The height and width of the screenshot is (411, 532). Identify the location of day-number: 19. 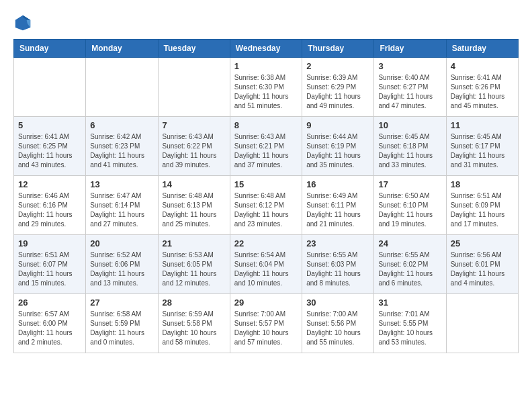
(50, 243).